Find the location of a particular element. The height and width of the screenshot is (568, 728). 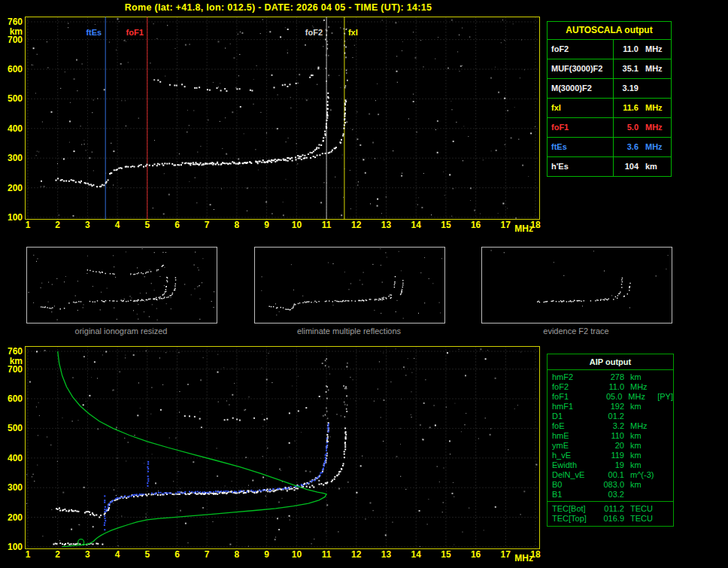

param-unit: m^(-3) is located at coordinates (642, 475).